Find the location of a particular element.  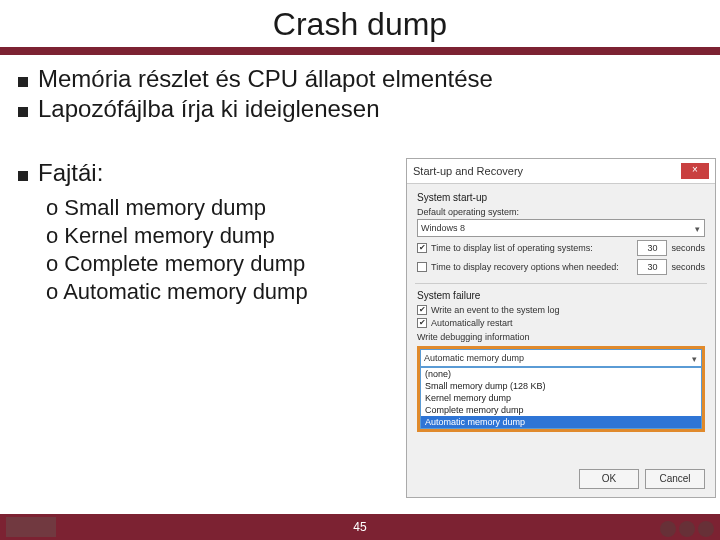

dd-option-small: Small memory dump (128 KB) is located at coordinates (561, 386).